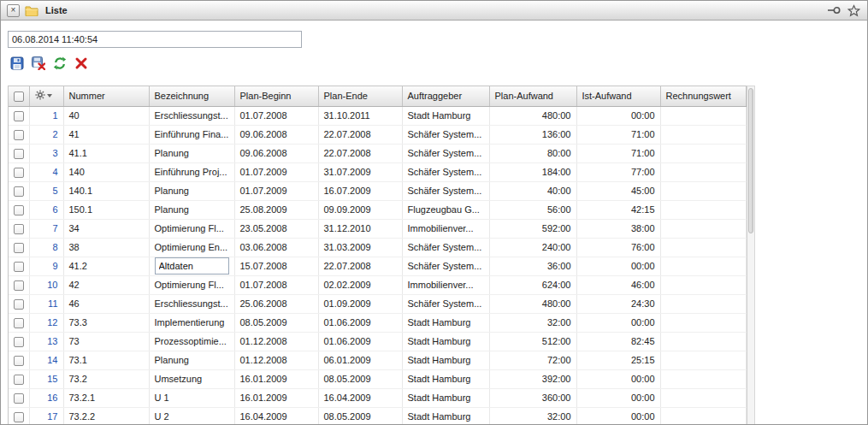  Describe the element at coordinates (618, 304) in the screenshot. I see `cell-ist_aufwand: 24:30` at that location.